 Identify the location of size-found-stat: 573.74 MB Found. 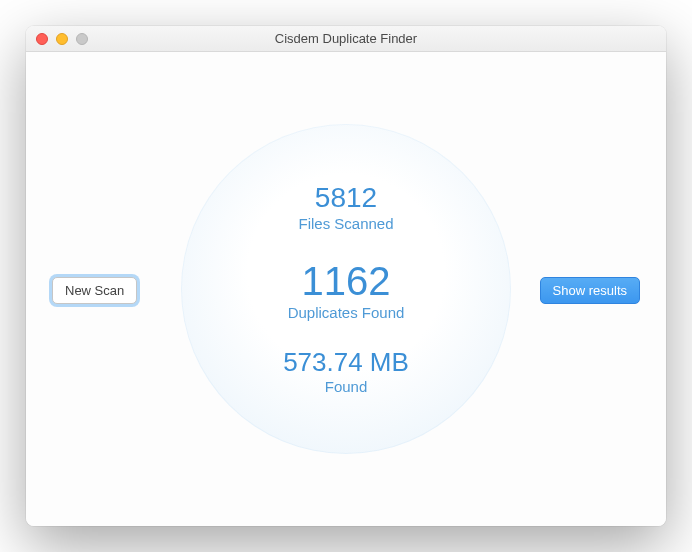
(346, 372).